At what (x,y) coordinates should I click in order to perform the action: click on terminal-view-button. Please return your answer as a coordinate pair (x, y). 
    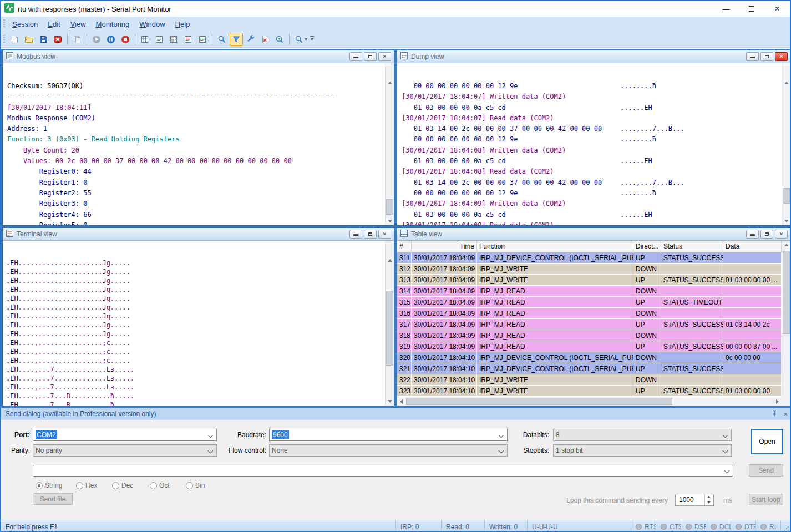
    Looking at the image, I should click on (188, 39).